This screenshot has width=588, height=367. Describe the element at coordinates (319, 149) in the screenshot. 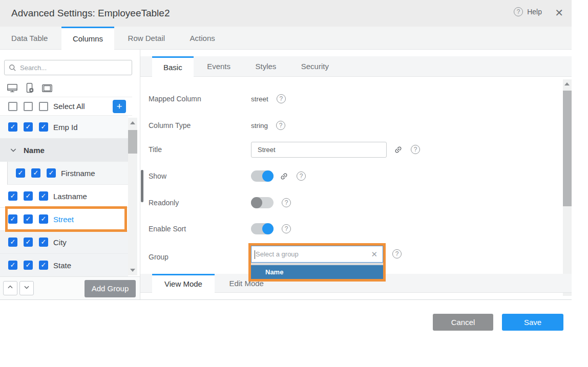

I see `title-input` at that location.